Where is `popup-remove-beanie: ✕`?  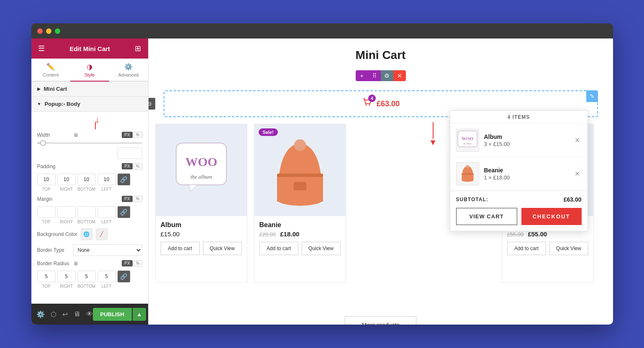 popup-remove-beanie: ✕ is located at coordinates (577, 174).